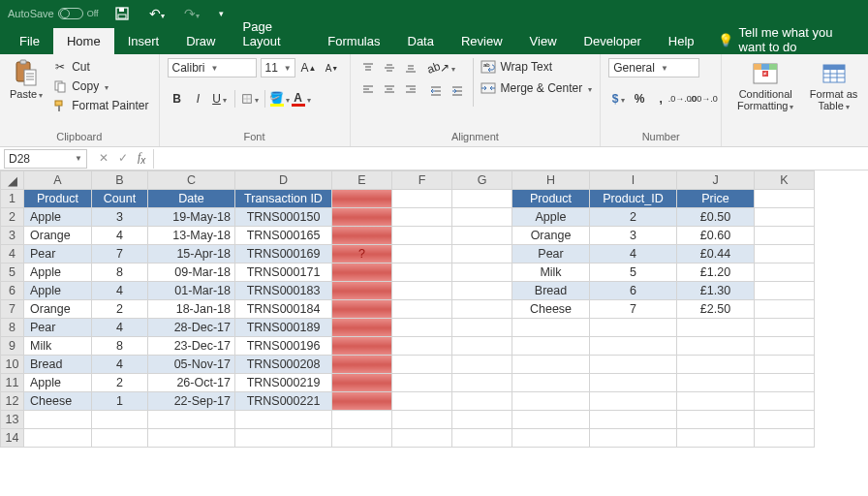 The height and width of the screenshot is (496, 868). What do you see at coordinates (13, 364) in the screenshot?
I see `row-header-10: 10` at bounding box center [13, 364].